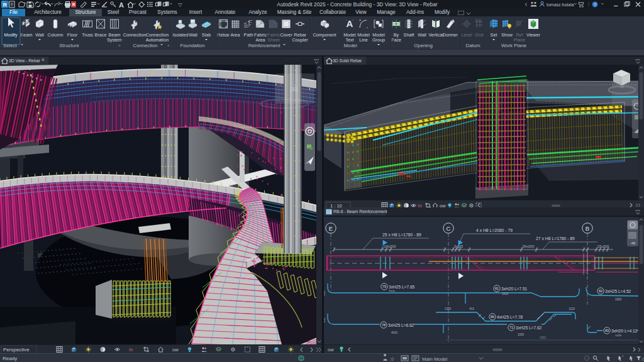 The image size is (644, 362). Describe the element at coordinates (529, 328) in the screenshot. I see `svg-text: 3xH25 L=7.62` at that location.